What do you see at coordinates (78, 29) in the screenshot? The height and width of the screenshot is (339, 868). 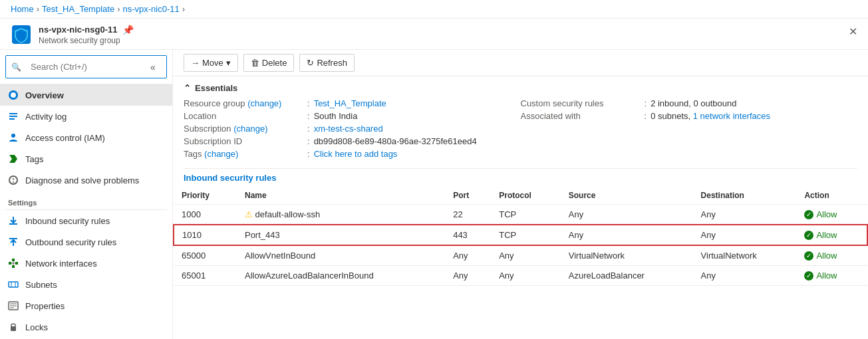 I see `resource-name: ns-vpx-nic-nsg0-11` at bounding box center [78, 29].